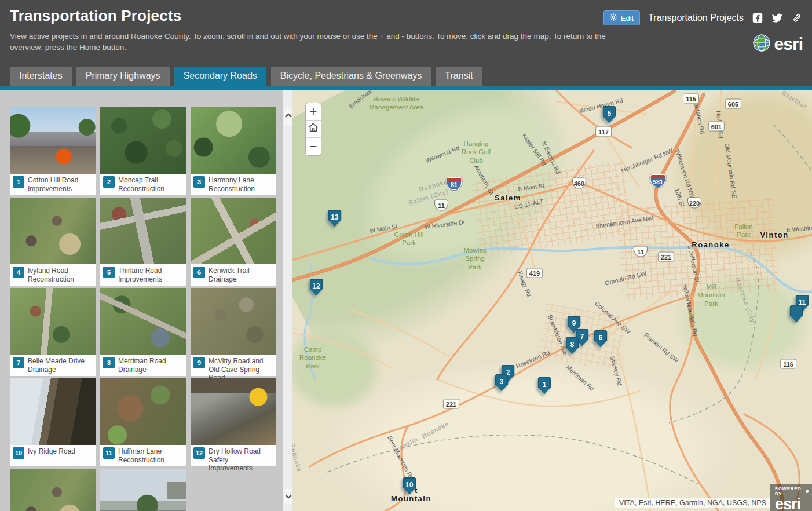  Describe the element at coordinates (544, 386) in the screenshot. I see `map-marker-1: 1` at that location.